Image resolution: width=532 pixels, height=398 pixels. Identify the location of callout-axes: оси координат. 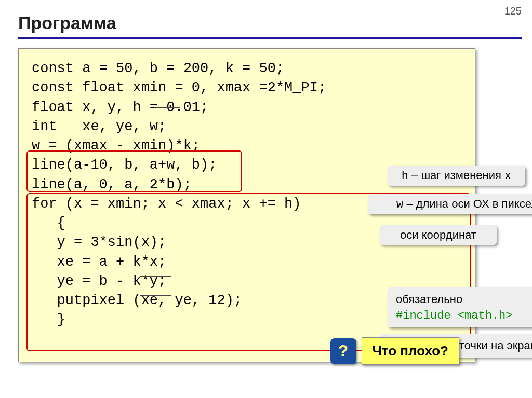
(438, 235).